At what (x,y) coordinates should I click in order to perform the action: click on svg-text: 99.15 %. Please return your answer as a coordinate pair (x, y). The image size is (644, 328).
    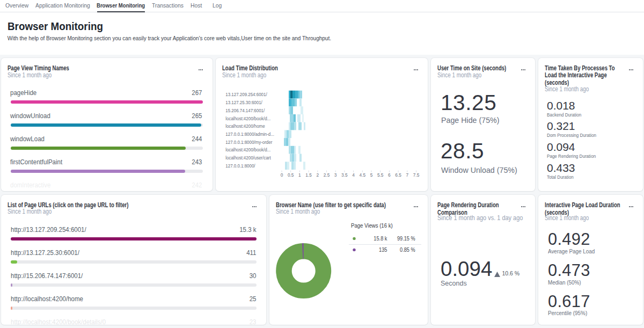
    Looking at the image, I should click on (406, 238).